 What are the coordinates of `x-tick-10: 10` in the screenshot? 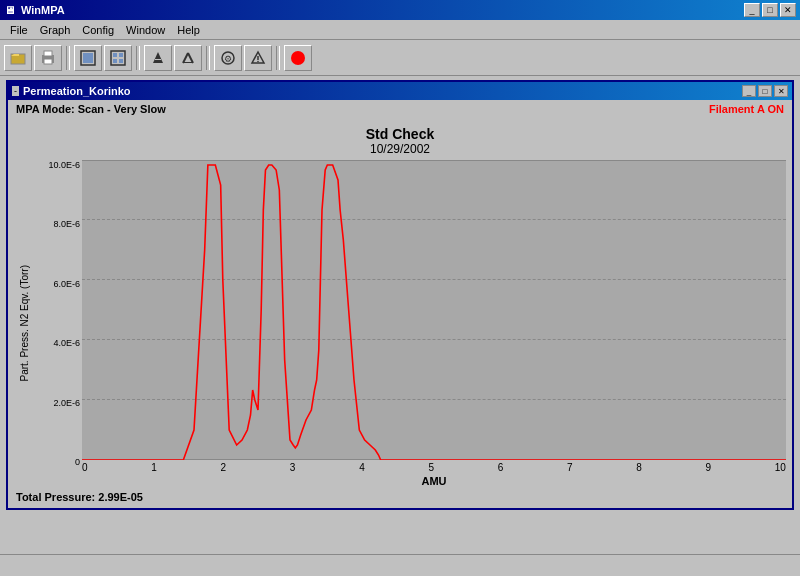 It's located at (780, 468).